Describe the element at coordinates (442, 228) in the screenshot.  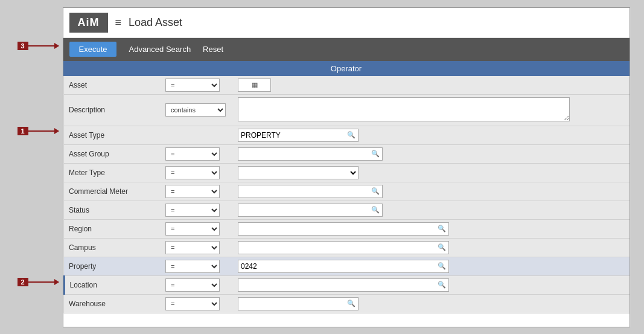
I see `region-search-icon: 🔍` at that location.